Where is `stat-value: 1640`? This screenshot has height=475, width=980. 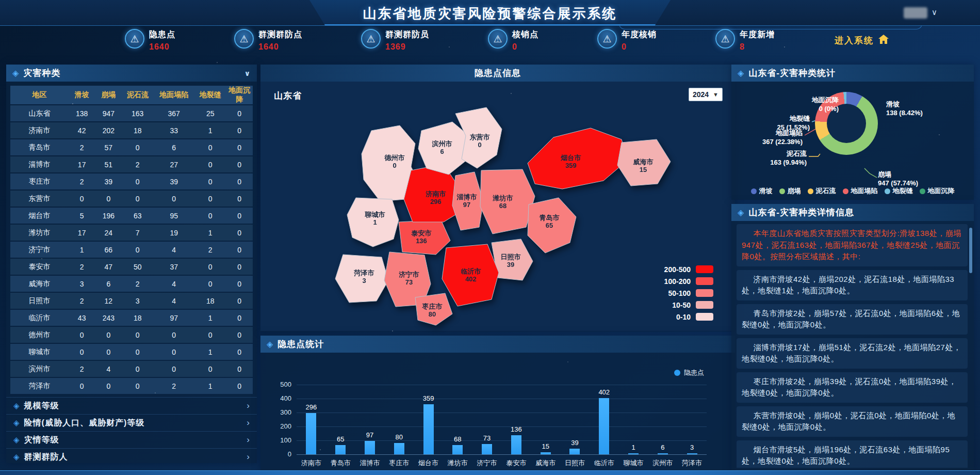
stat-value: 1640 is located at coordinates (281, 47).